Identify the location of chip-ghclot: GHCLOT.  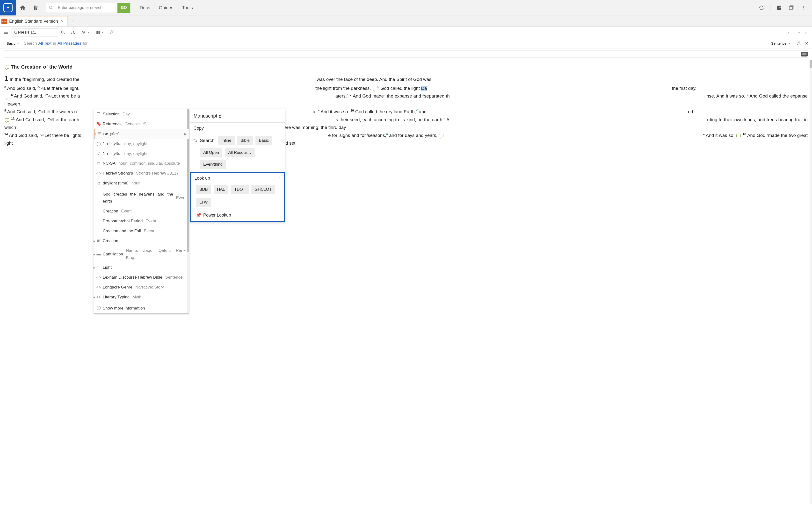
(263, 190).